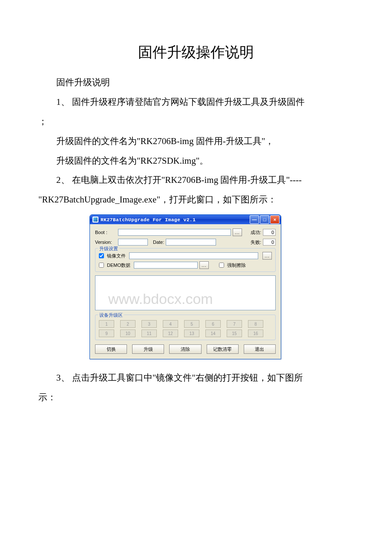  What do you see at coordinates (170, 324) in the screenshot?
I see `device-slot: 4` at bounding box center [170, 324].